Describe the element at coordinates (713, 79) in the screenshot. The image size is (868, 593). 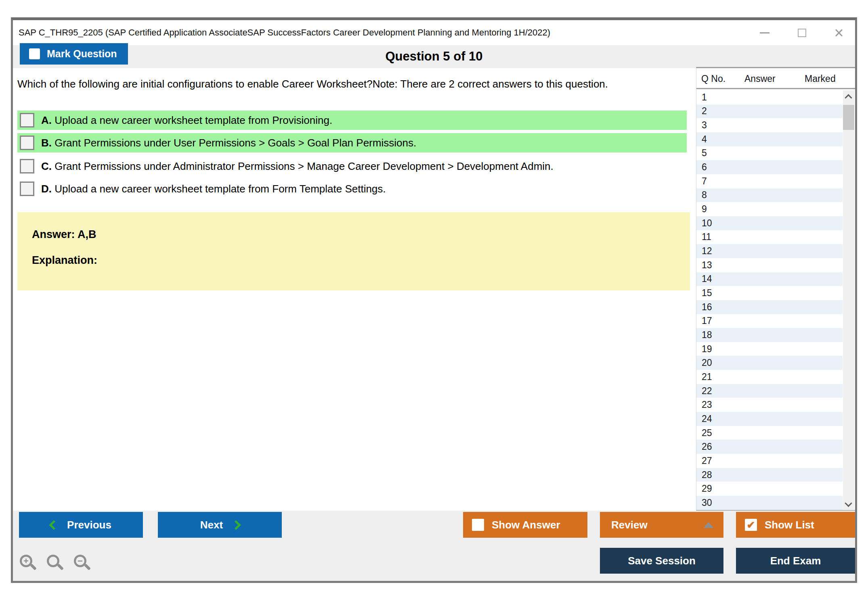
I see `column-header-qno: Q No.` at that location.